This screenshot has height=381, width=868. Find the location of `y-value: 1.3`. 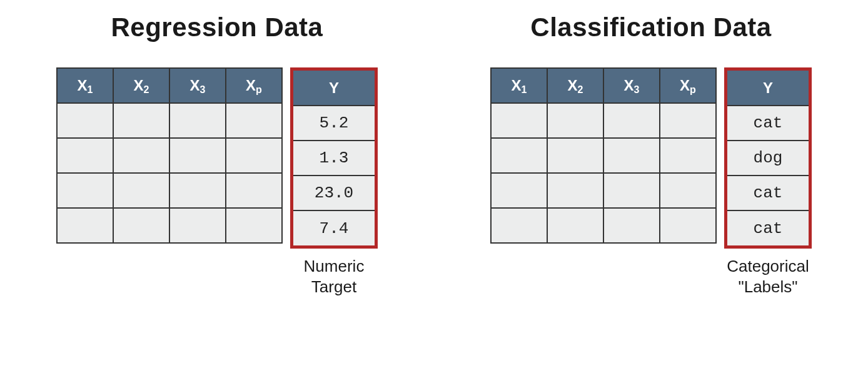

y-value: 1.3 is located at coordinates (334, 158).